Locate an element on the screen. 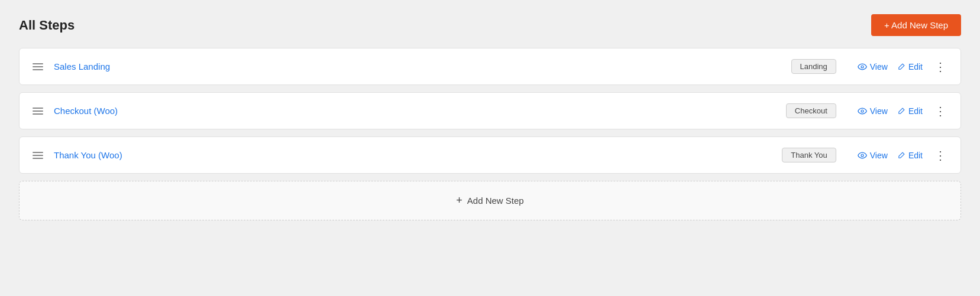  step-name: Sales Landing is located at coordinates (418, 66).